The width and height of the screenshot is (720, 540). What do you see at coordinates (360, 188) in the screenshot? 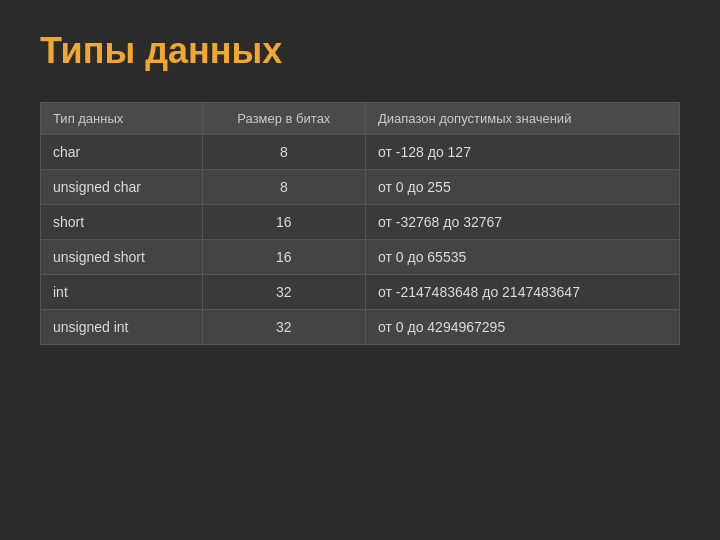
I see `table-row: unsigned char8от 0 до 255` at bounding box center [360, 188].